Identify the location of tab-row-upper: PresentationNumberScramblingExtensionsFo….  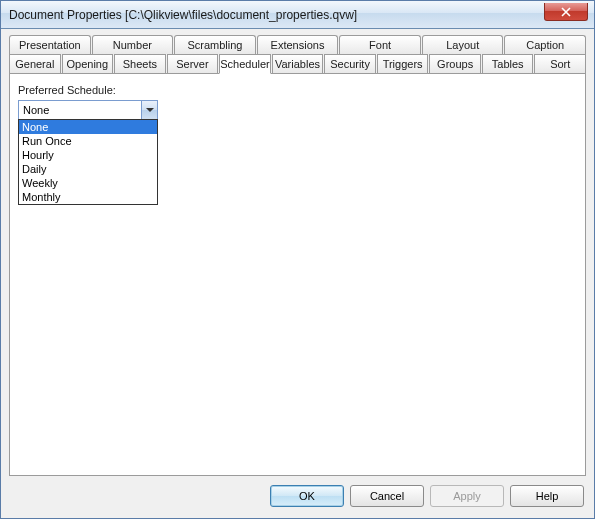
(298, 44).